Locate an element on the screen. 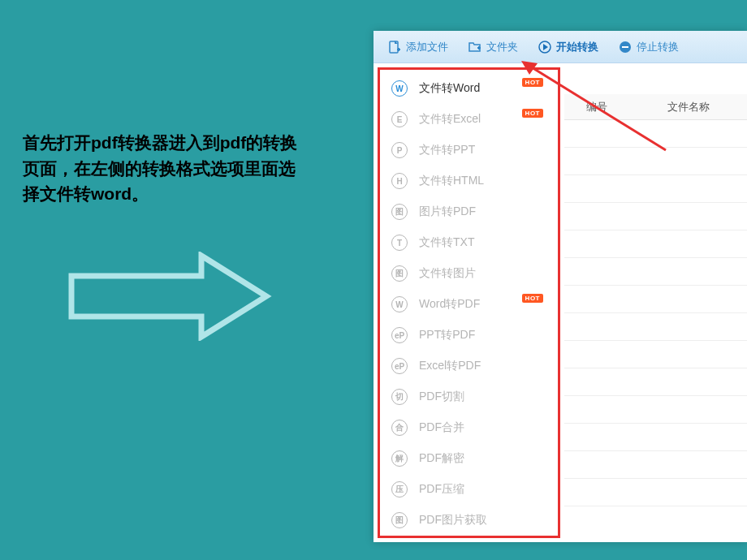 This screenshot has height=560, width=747. play-icon is located at coordinates (545, 47).